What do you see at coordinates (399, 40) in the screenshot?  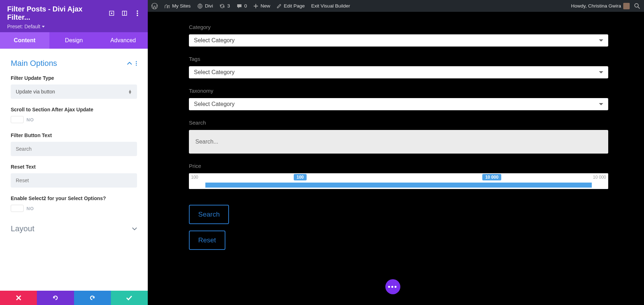 I see `category-select: Select Category` at bounding box center [399, 40].